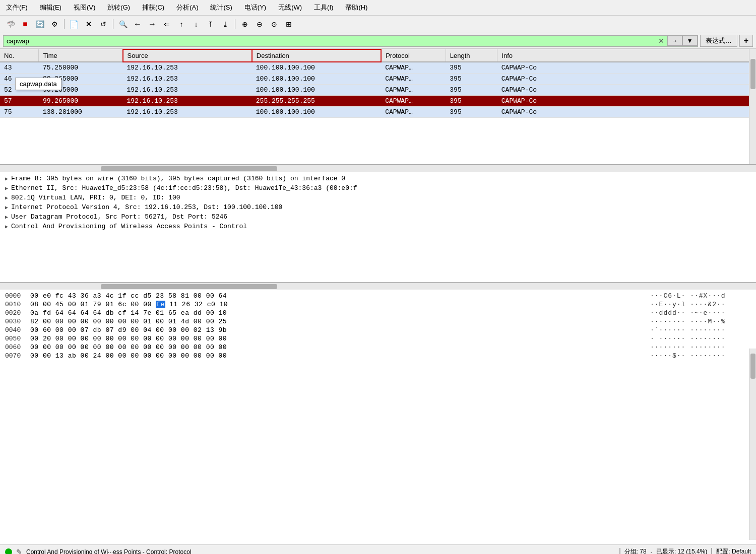 Image resolution: width=756 pixels, height=554 pixels. What do you see at coordinates (378, 112) in the screenshot?
I see `packet-row: 75138.281000192.16.10.253100.100.100.100…` at bounding box center [378, 112].